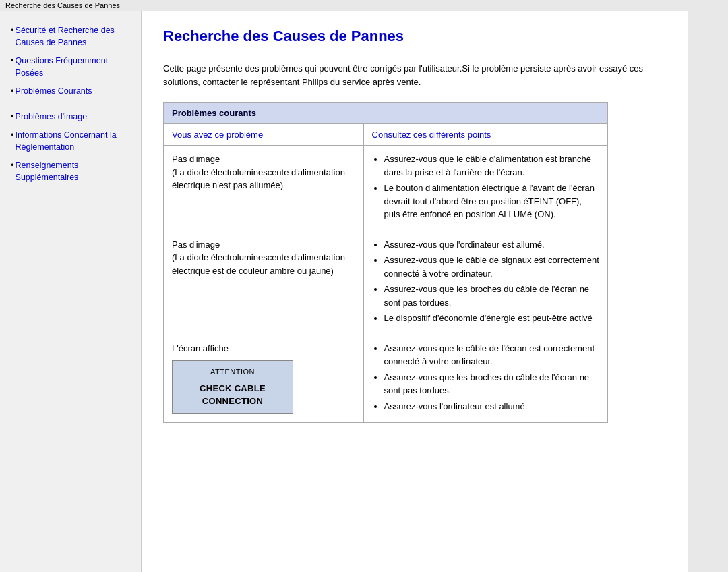  I want to click on solution-item-2-1: Assurez-vous que les broches du câble de…, so click(492, 384).